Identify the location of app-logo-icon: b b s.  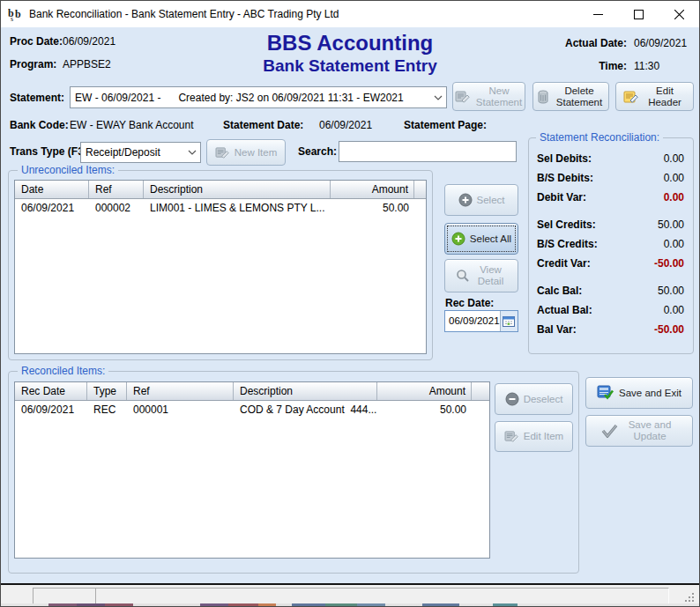
(16, 14).